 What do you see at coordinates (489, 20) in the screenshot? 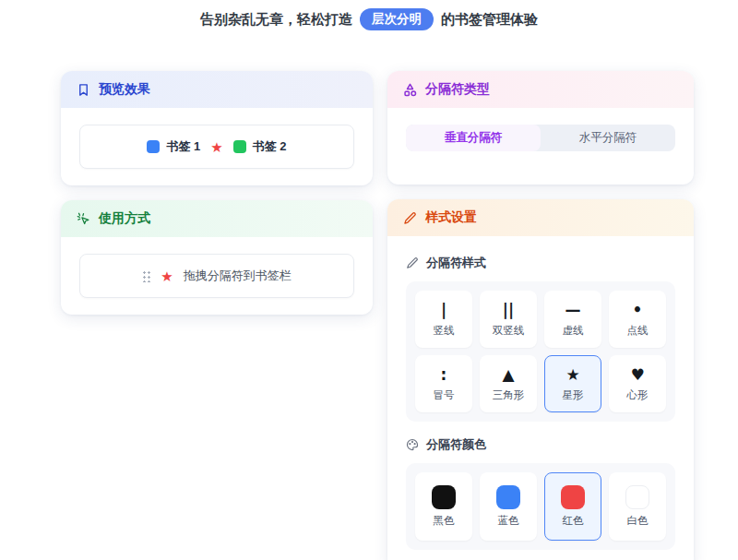
I see `headline-post: 的书签管理体验` at bounding box center [489, 20].